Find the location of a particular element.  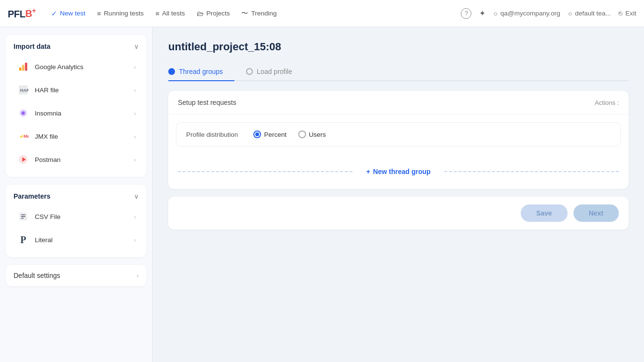

csv-file-arrow: › is located at coordinates (135, 217).